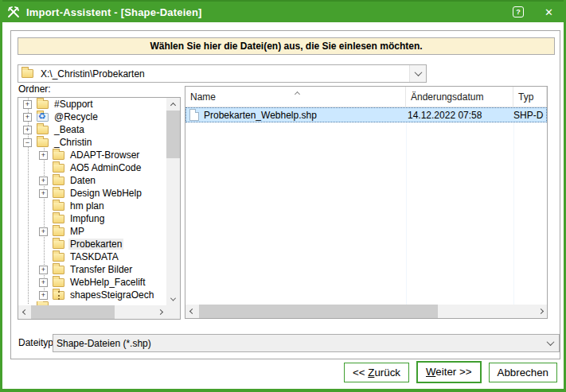 Image resolution: width=566 pixels, height=392 pixels. I want to click on column-divider, so click(514, 206).